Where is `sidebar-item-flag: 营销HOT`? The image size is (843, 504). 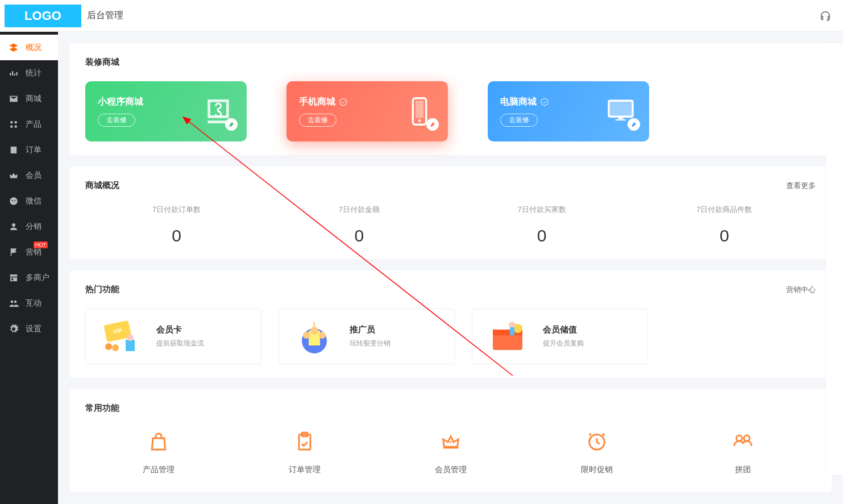 sidebar-item-flag: 营销HOT is located at coordinates (29, 252).